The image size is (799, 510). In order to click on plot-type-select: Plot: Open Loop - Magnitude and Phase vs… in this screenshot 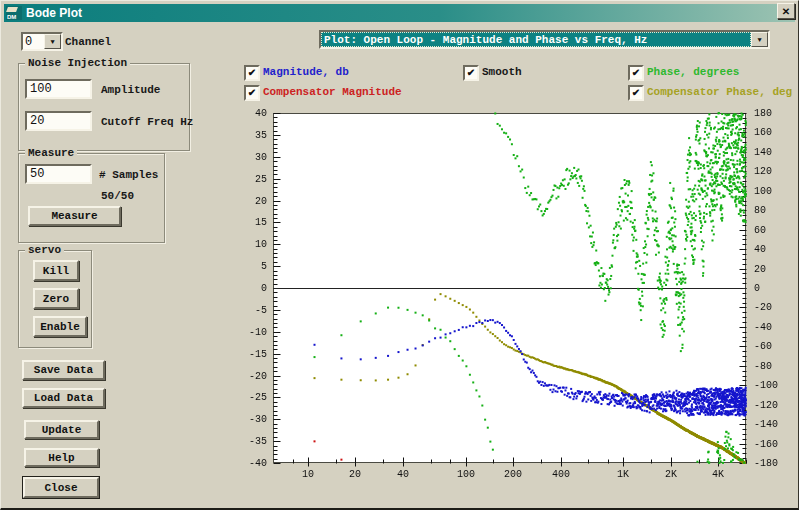, I will do `click(544, 40)`.